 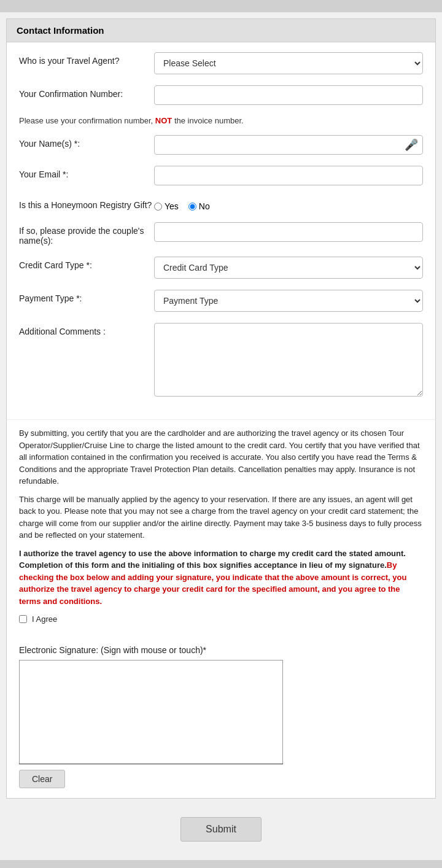 I want to click on signature-line, so click(x=151, y=764).